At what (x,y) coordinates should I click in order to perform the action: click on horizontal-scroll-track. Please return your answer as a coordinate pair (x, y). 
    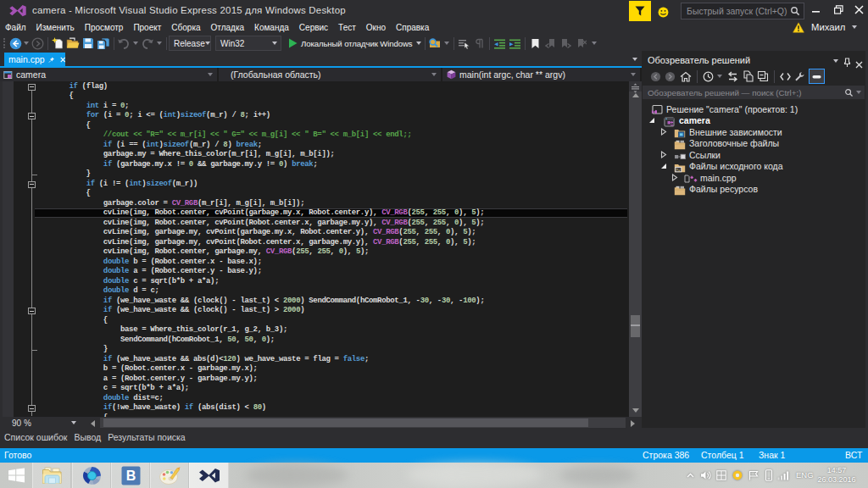
    Looking at the image, I should click on (363, 423).